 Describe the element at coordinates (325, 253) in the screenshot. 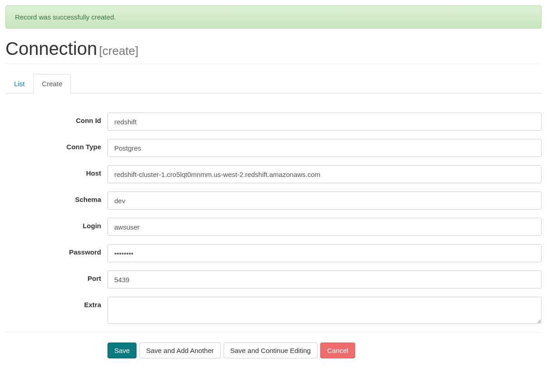

I see `input-password` at that location.